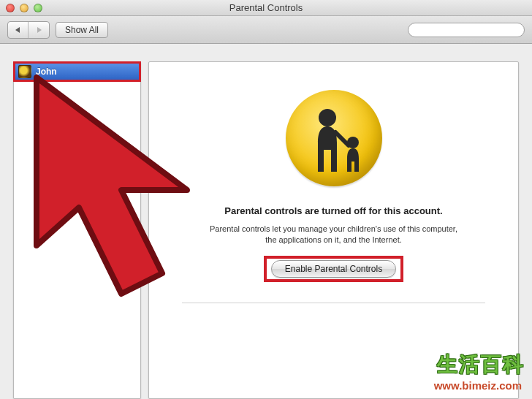 This screenshot has width=532, height=399. Describe the element at coordinates (24, 8) in the screenshot. I see `traffic-lights` at that location.